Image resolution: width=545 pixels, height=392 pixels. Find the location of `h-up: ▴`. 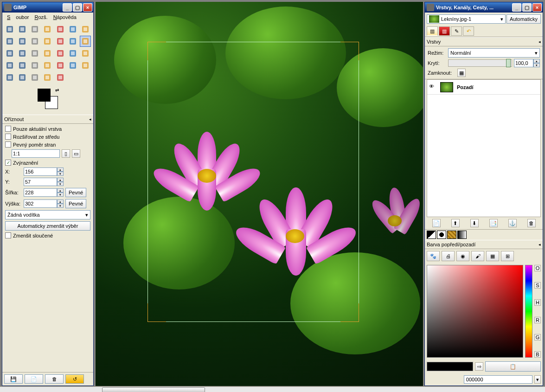

h-up: ▴ is located at coordinates (60, 201).